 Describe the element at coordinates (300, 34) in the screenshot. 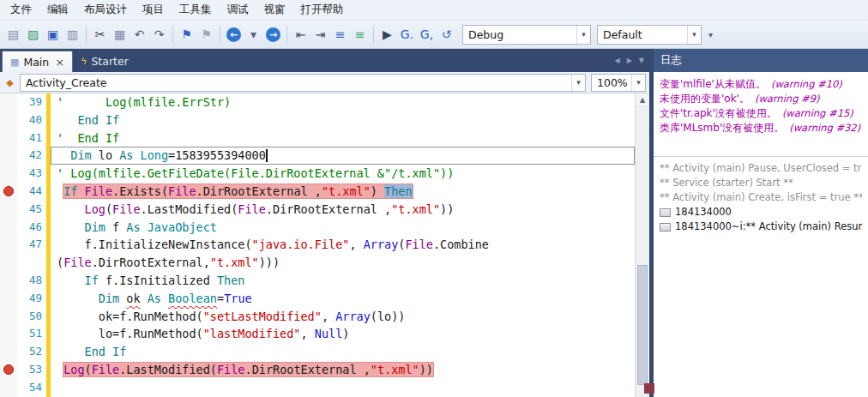

I see `outdent-icon: ⇤` at that location.